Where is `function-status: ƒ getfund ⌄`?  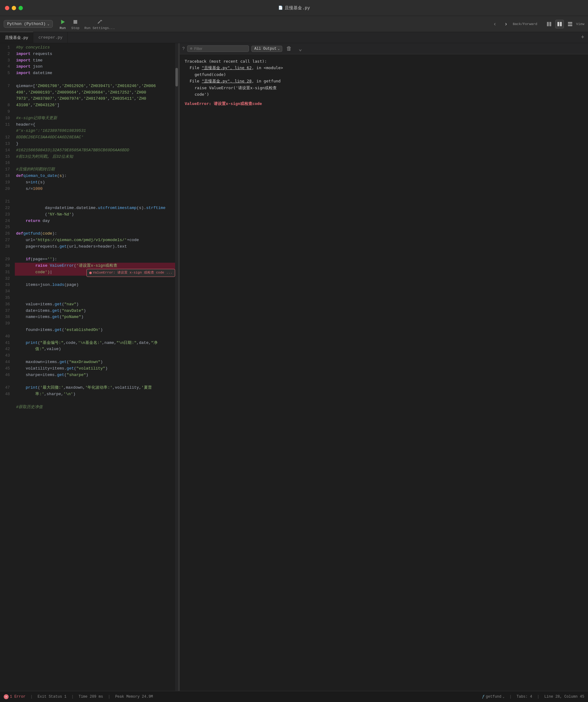 function-status: ƒ getfund ⌄ is located at coordinates (493, 697).